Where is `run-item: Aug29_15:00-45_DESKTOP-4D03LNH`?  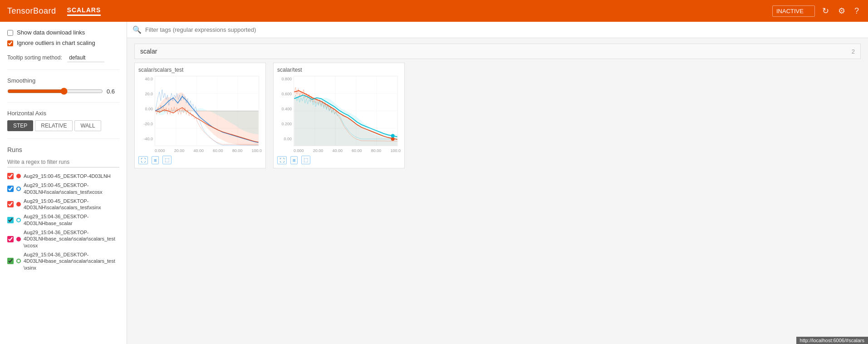
run-item: Aug29_15:00-45_DESKTOP-4D03LNH is located at coordinates (64, 176).